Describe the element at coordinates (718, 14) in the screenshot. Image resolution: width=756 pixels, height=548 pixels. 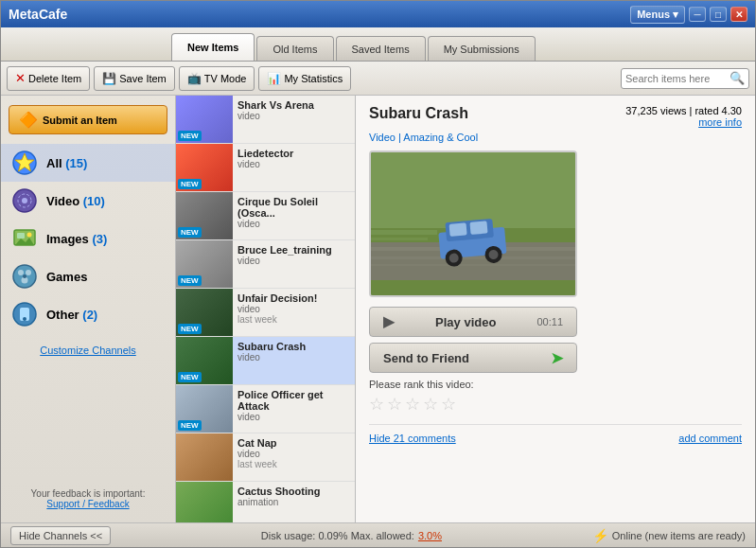
I see `maximize-button: □` at that location.